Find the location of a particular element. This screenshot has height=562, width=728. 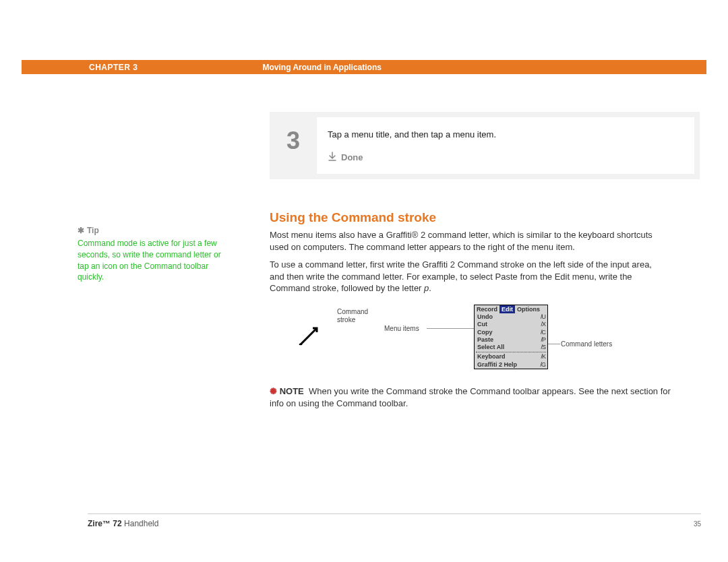

done-label: Done is located at coordinates (352, 158).